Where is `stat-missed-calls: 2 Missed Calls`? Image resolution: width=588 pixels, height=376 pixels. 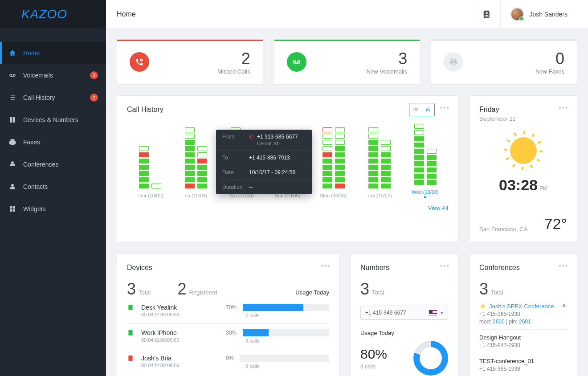 stat-missed-calls: 2 Missed Calls is located at coordinates (190, 62).